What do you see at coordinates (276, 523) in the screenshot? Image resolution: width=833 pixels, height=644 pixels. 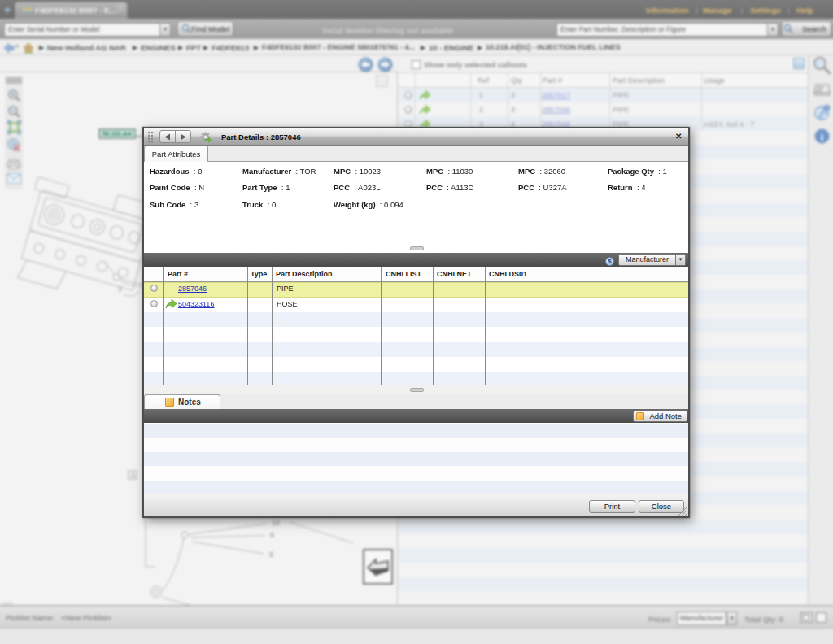 I see `svg-text: 10` at bounding box center [276, 523].